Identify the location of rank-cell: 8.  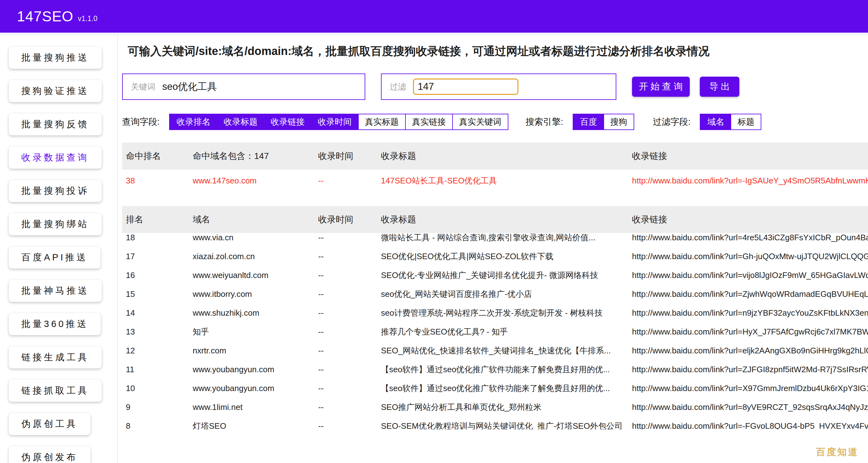
(157, 426).